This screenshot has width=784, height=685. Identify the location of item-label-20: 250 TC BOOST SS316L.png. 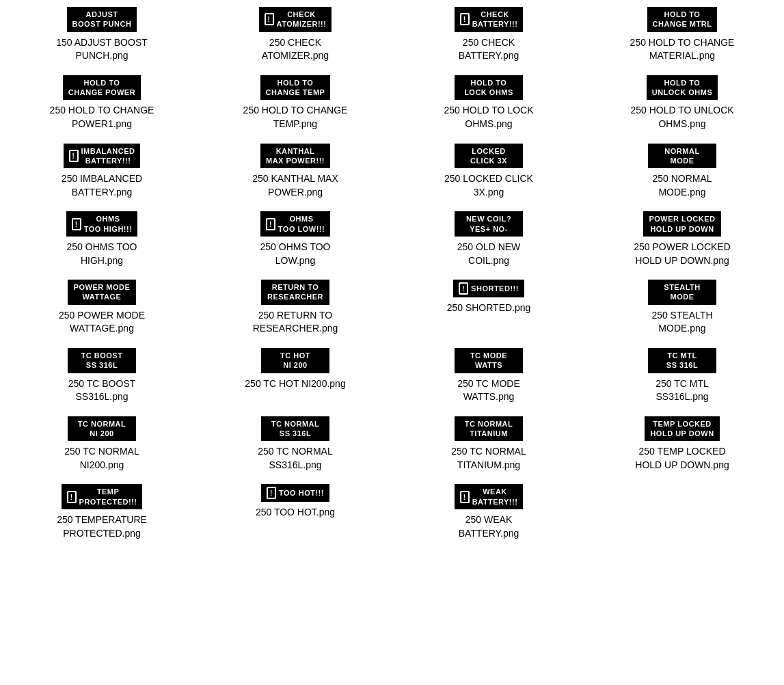
(103, 391).